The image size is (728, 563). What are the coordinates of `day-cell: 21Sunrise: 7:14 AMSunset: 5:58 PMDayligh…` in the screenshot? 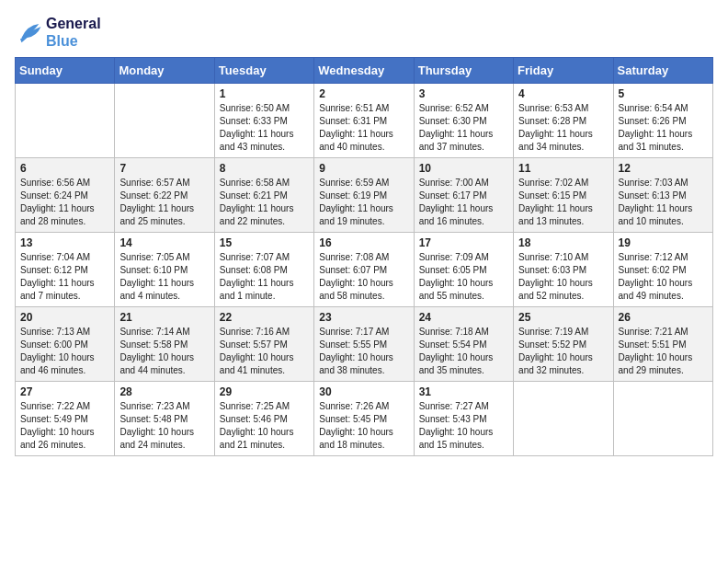 It's located at (165, 344).